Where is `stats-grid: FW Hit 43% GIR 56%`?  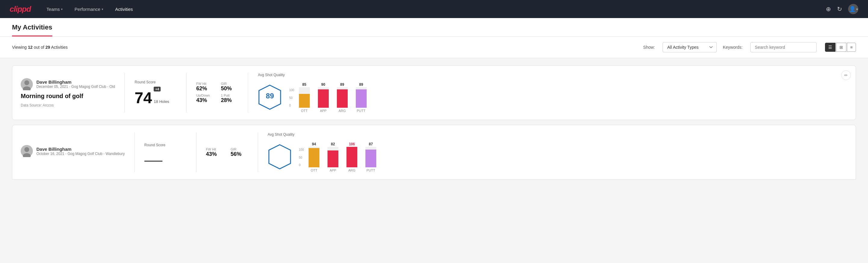 stats-grid: FW Hit 43% GIR 56% is located at coordinates (227, 152).